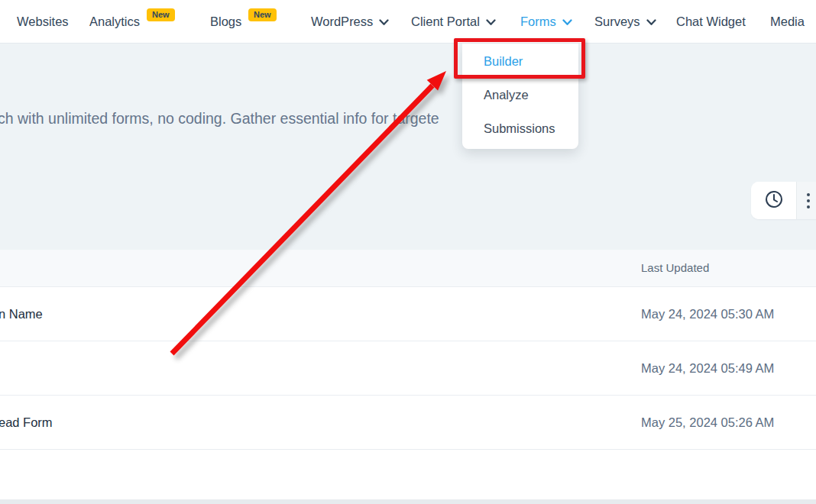 The height and width of the screenshot is (504, 816). I want to click on menu-item-analyze: Analyze, so click(520, 95).